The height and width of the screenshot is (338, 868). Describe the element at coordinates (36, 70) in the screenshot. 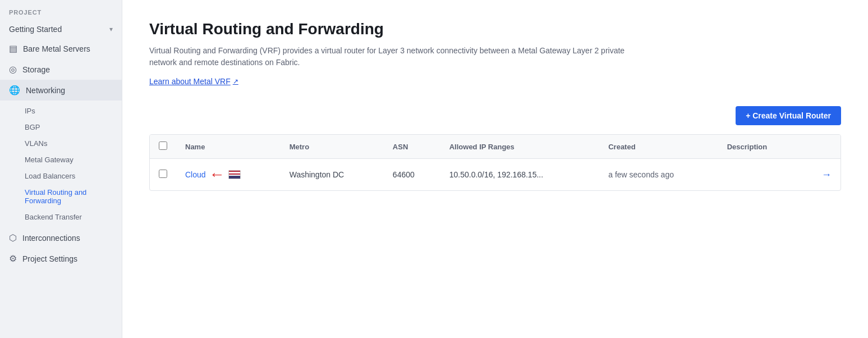

I see `sidebar-item-label: Storage` at that location.